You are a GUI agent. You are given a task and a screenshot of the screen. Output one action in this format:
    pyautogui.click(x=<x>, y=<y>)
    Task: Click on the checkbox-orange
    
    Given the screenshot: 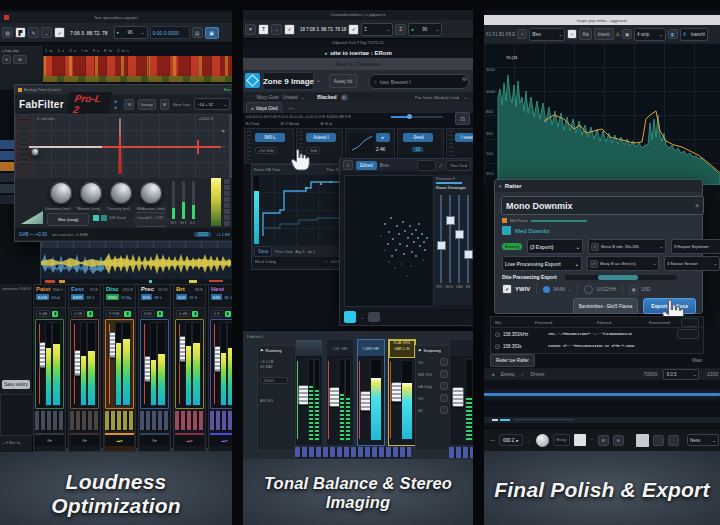 What is the action you would take?
    pyautogui.click(x=504, y=220)
    